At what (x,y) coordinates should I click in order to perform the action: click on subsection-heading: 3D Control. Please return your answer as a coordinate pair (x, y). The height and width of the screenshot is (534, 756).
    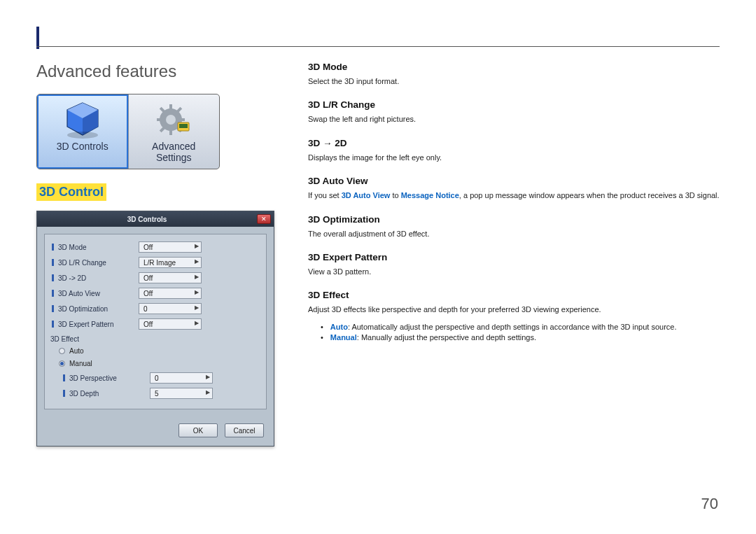
    Looking at the image, I should click on (71, 192).